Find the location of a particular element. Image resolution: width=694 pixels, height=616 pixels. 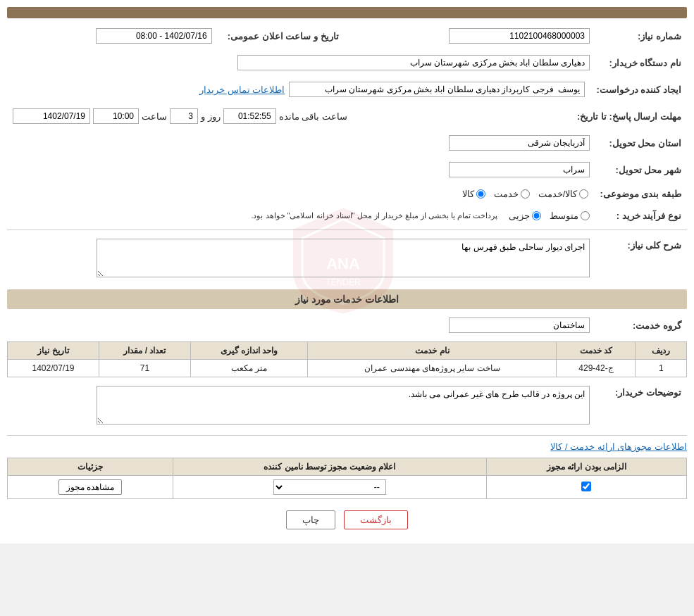

perm-col-required: الزامی بودن ارائه مجوز is located at coordinates (586, 467).